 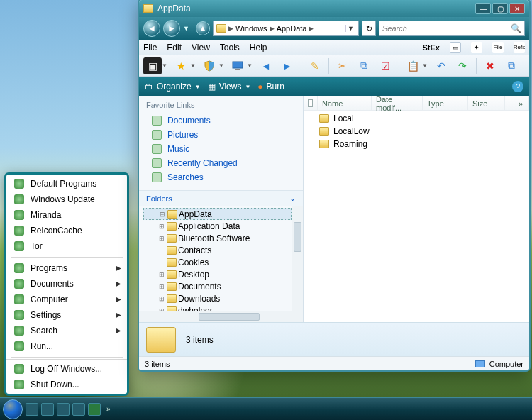 I want to click on undo-icon: ↶, so click(x=441, y=66).